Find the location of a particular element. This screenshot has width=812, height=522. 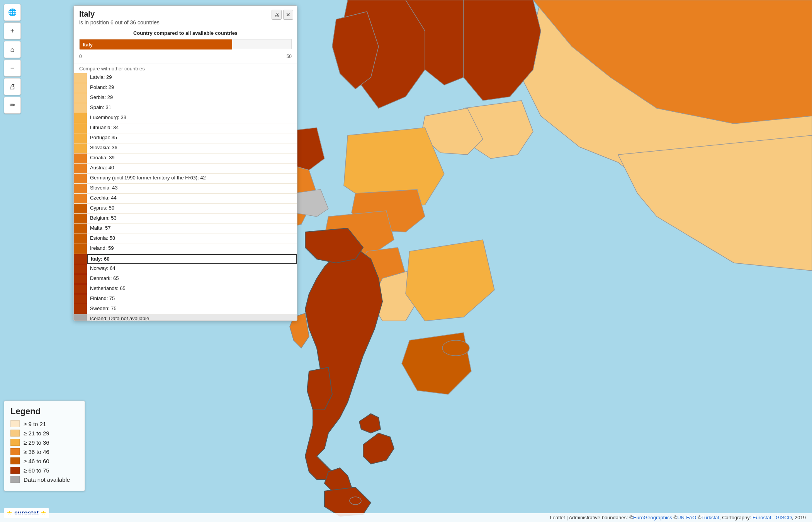

country-list-item: Norway: 64 is located at coordinates (185, 269).